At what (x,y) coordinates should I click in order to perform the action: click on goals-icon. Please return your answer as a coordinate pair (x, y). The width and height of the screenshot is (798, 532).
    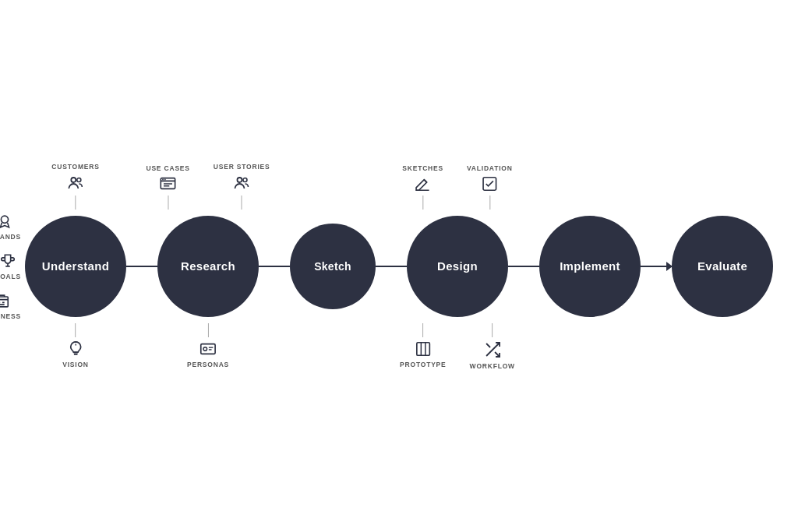
    Looking at the image, I should click on (8, 261).